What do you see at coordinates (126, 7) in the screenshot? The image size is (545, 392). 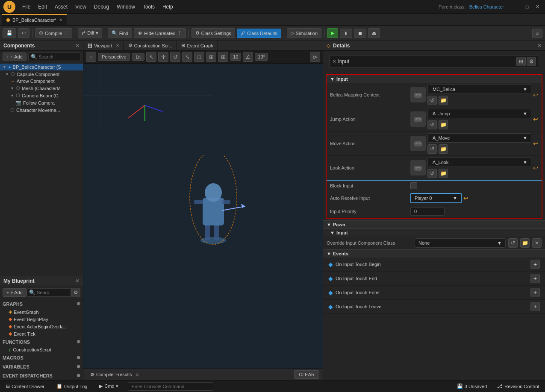 I see `menu-window: Window` at bounding box center [126, 7].